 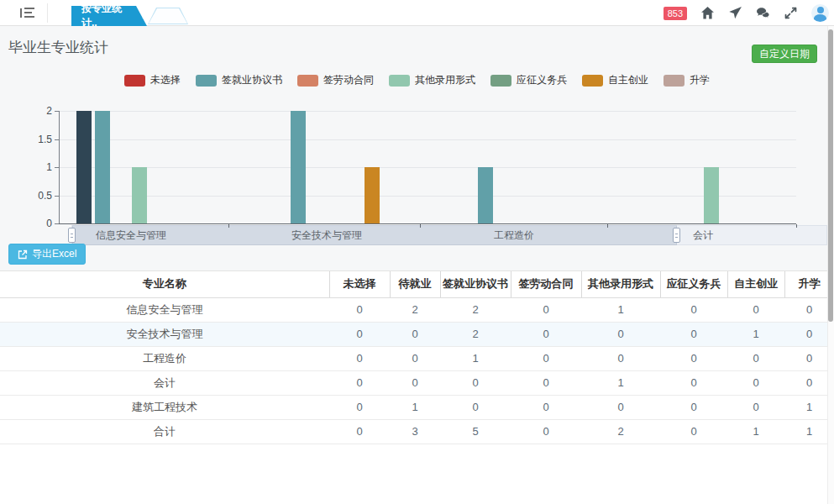 What do you see at coordinates (514, 235) in the screenshot?
I see `x-axis-label: 工程造价` at bounding box center [514, 235].